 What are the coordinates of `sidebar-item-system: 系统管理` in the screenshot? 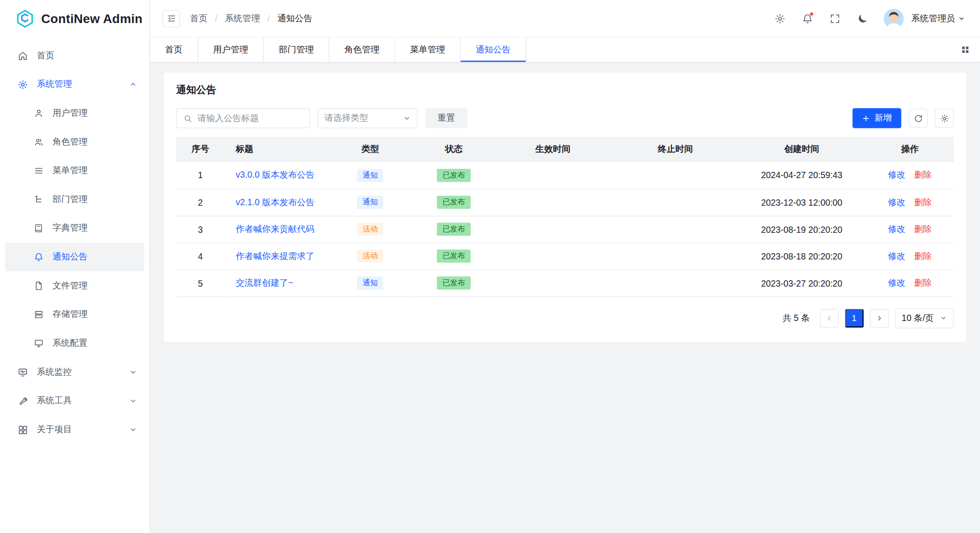 It's located at (75, 85).